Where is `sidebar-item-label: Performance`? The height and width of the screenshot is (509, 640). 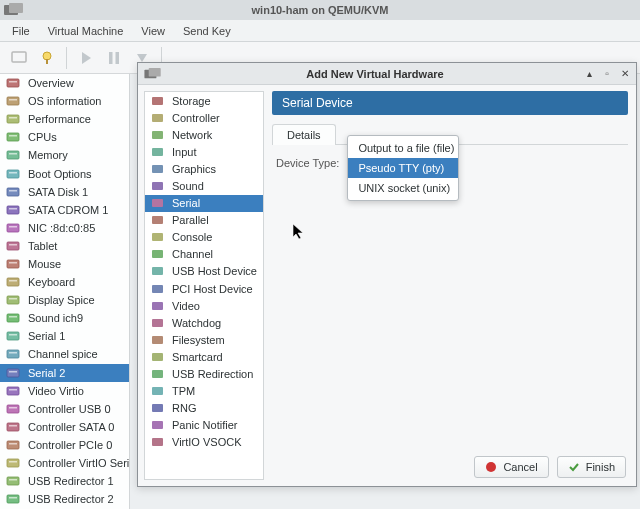 sidebar-item-label: Performance is located at coordinates (60, 119).